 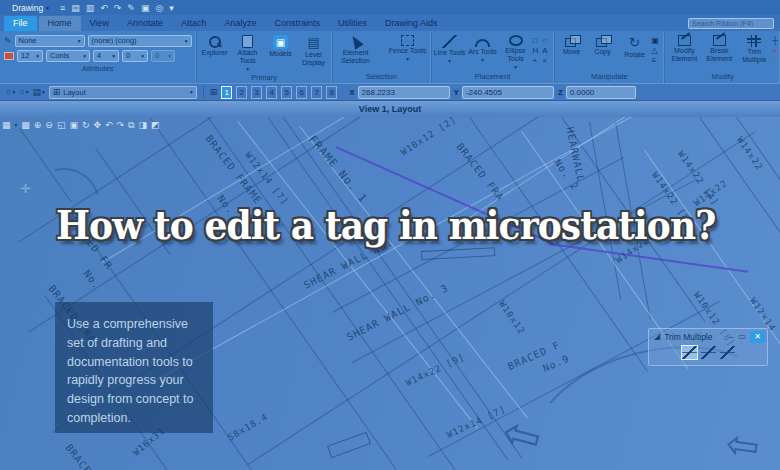 I want to click on clip-volume-icon: ◨, so click(x=144, y=125).